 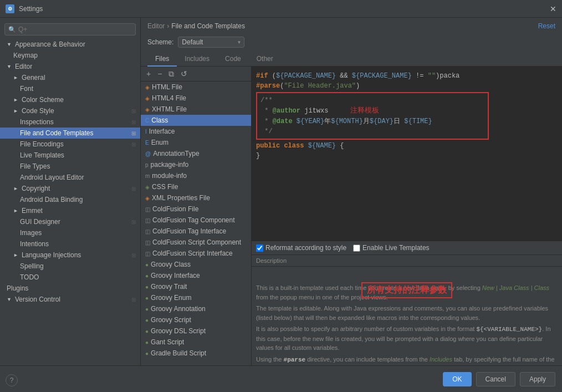 I want to click on reformat-checkbox-label: Reformat according to style, so click(x=302, y=248).